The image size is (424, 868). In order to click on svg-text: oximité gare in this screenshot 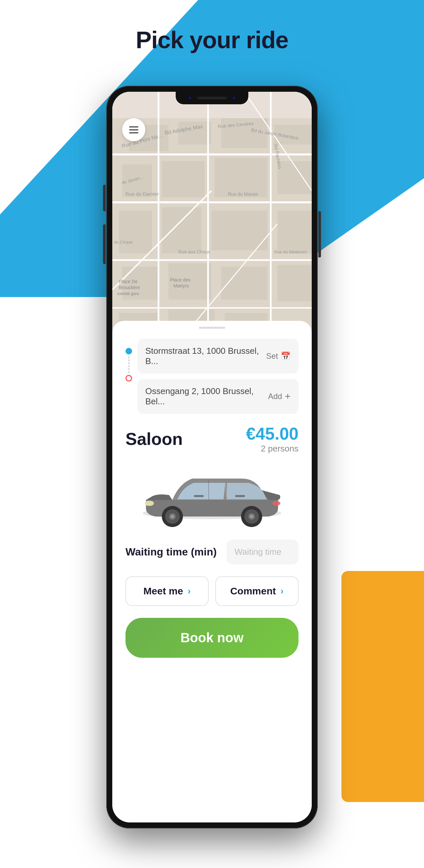, I will do `click(128, 294)`.